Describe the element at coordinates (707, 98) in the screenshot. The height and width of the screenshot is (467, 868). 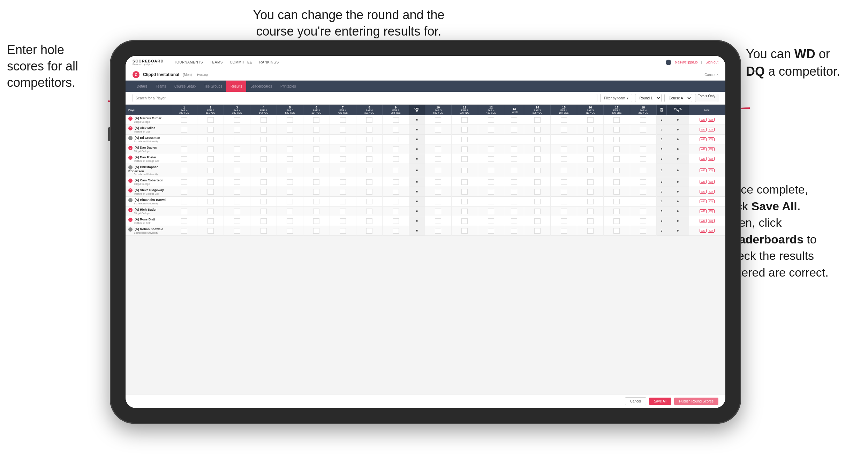
I see `totals-only-toggle: Totals Only` at that location.